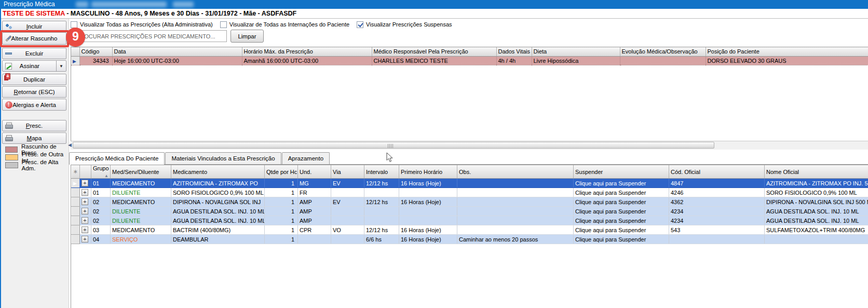 Image resolution: width=868 pixels, height=308 pixels. What do you see at coordinates (96, 52) in the screenshot?
I see `column-header: Código` at bounding box center [96, 52].